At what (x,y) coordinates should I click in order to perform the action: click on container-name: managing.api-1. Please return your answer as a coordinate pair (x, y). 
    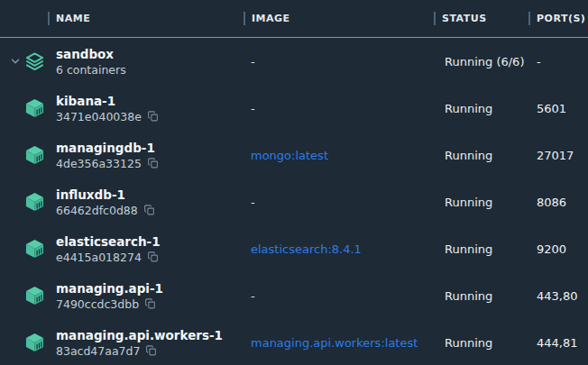
    Looking at the image, I should click on (110, 288).